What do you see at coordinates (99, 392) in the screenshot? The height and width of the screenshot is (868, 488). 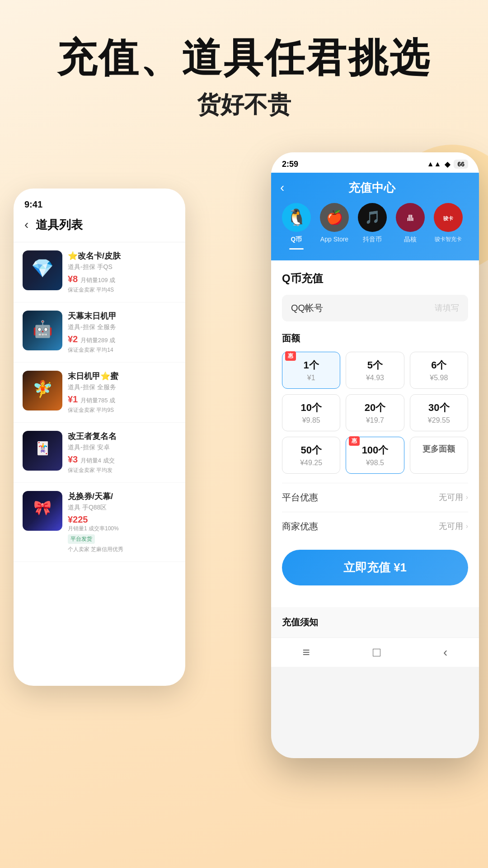 I see `list-item: 🧚 末日机甲⭐蜜 道具-担保 全服务 ¥1 月销量785 成 保证金卖家 平均9…` at bounding box center [99, 392].